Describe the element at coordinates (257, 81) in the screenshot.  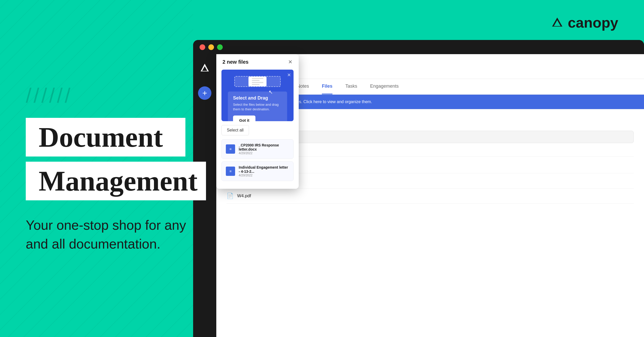
I see `drag-drop-box` at that location.